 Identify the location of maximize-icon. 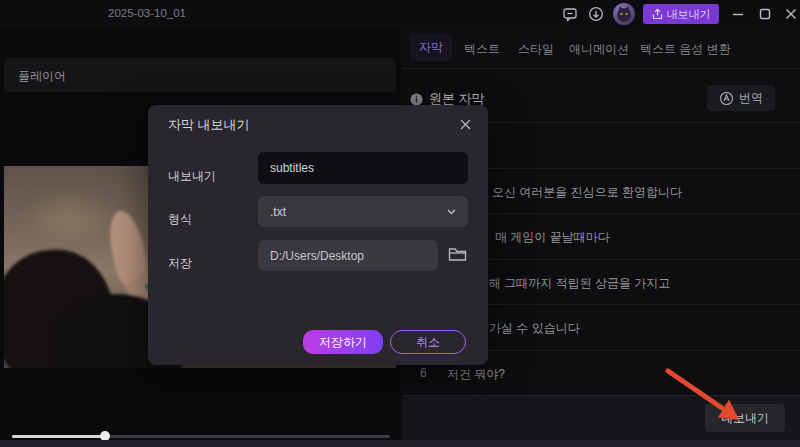
(765, 14).